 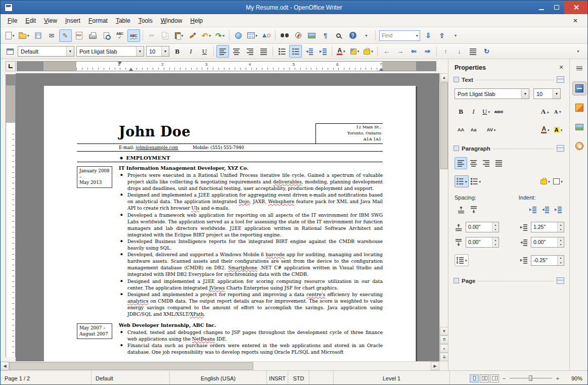 What do you see at coordinates (204, 52) in the screenshot?
I see `underline-button: U` at bounding box center [204, 52].